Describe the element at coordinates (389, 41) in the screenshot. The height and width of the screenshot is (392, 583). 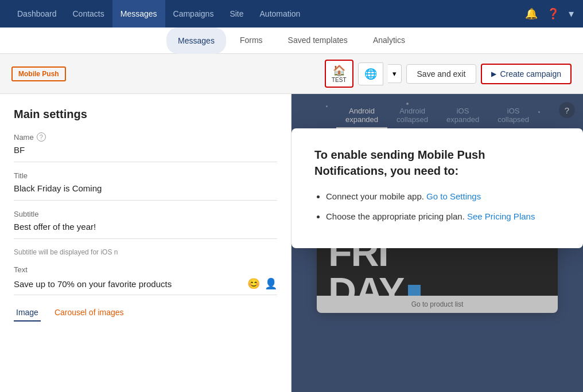
I see `sub-nav-analytics: Analytics` at that location.